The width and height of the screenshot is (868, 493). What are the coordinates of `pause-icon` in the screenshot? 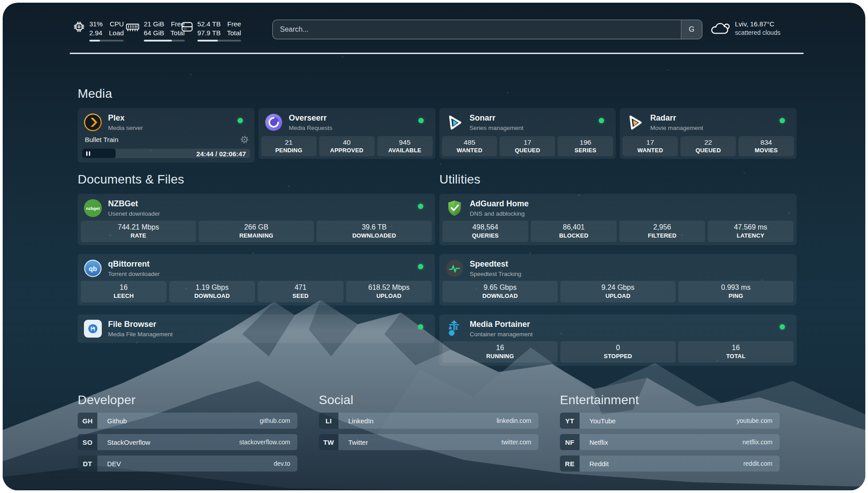 It's located at (87, 154).